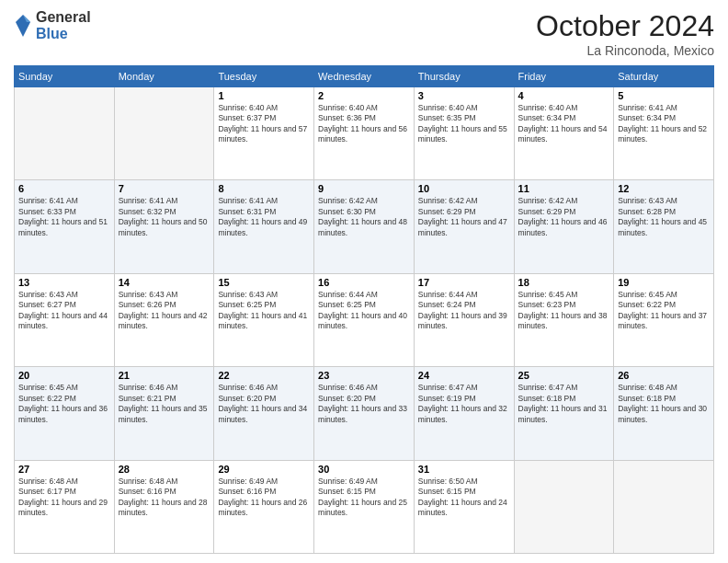 The image size is (728, 563). I want to click on day-number: 22, so click(264, 375).